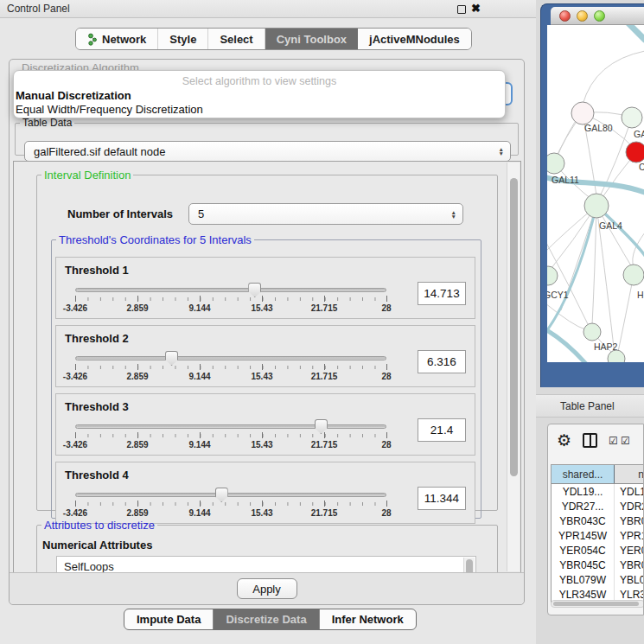 Image resolution: width=644 pixels, height=644 pixels. Describe the element at coordinates (454, 214) in the screenshot. I see `stepper-icon: ▲▼` at that location.